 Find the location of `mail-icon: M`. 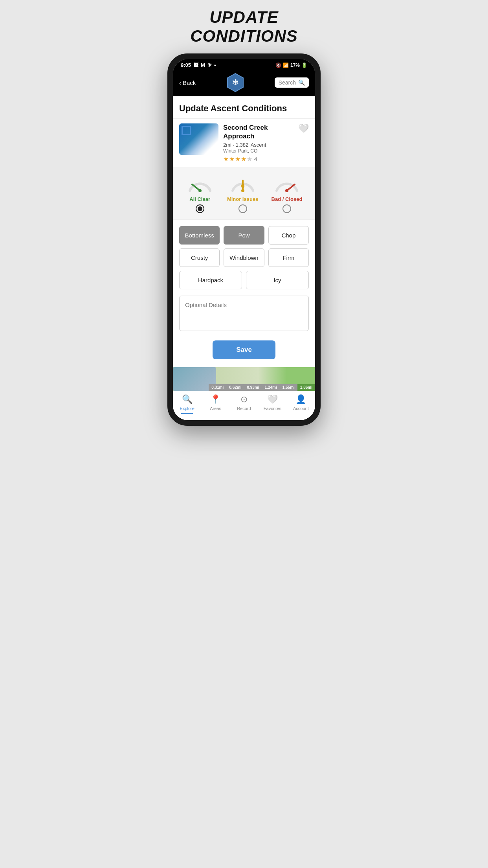

mail-icon: M is located at coordinates (203, 65).